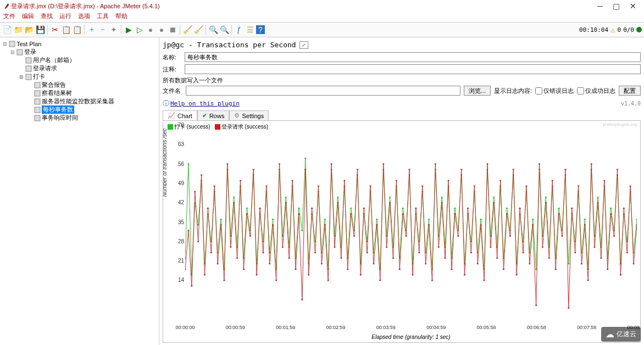  I want to click on maximize-button: ▢, so click(617, 6).